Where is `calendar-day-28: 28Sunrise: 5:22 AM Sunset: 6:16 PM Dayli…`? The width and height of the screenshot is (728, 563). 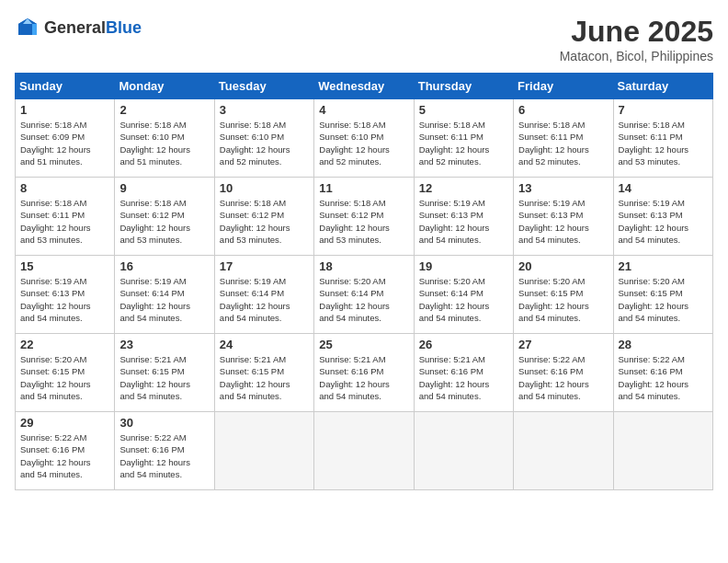 calendar-day-28: 28Sunrise: 5:22 AM Sunset: 6:16 PM Dayli… is located at coordinates (663, 373).